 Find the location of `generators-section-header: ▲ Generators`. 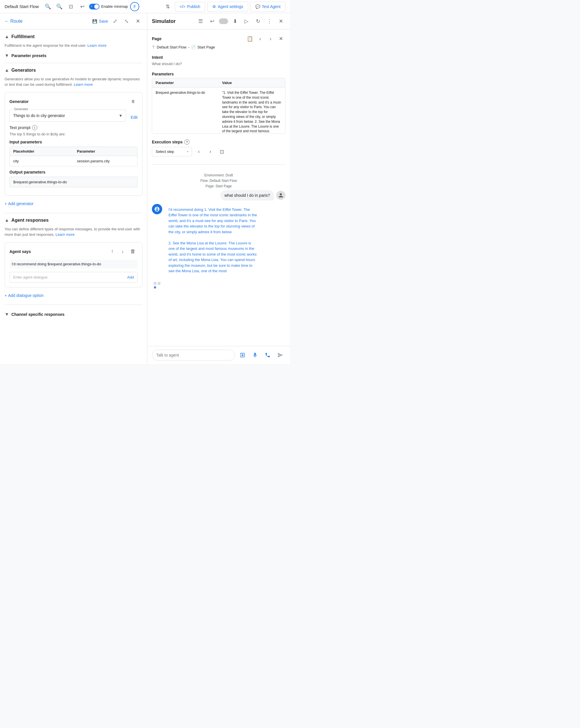

generators-section-header: ▲ Generators is located at coordinates (74, 70).